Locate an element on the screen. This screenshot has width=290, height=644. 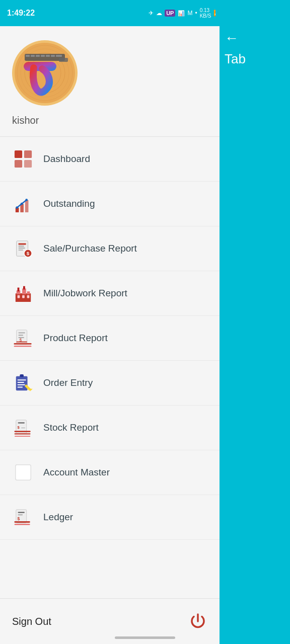
sign-out-section: Sign Out is located at coordinates (110, 621).